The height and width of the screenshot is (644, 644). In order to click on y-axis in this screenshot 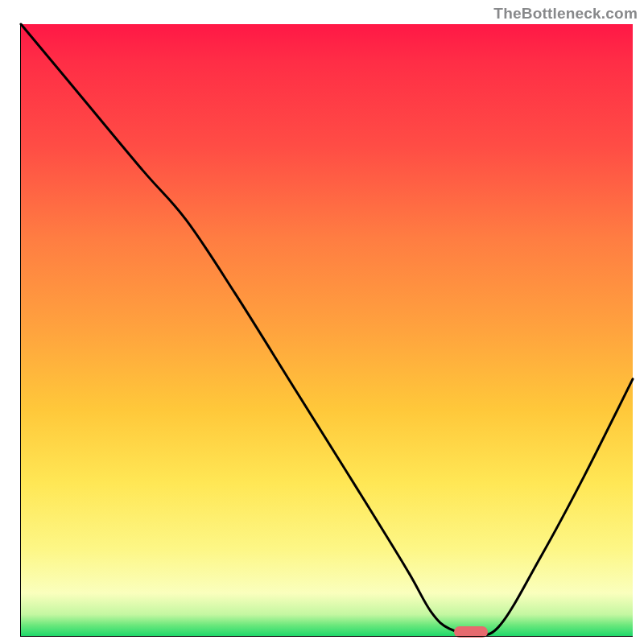, I will do `click(21, 330)`.